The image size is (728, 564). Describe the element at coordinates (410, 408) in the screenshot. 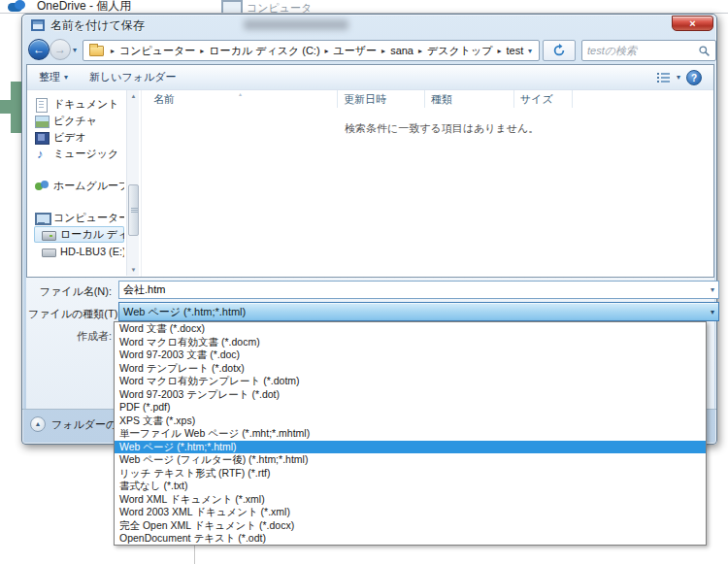

I see `dropdown-option: PDF (*.pdf)` at that location.